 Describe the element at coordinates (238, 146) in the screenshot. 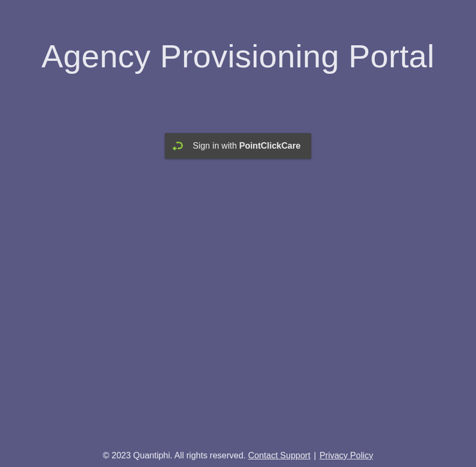

I see `signin-button: Sign in with PointClickCare` at that location.